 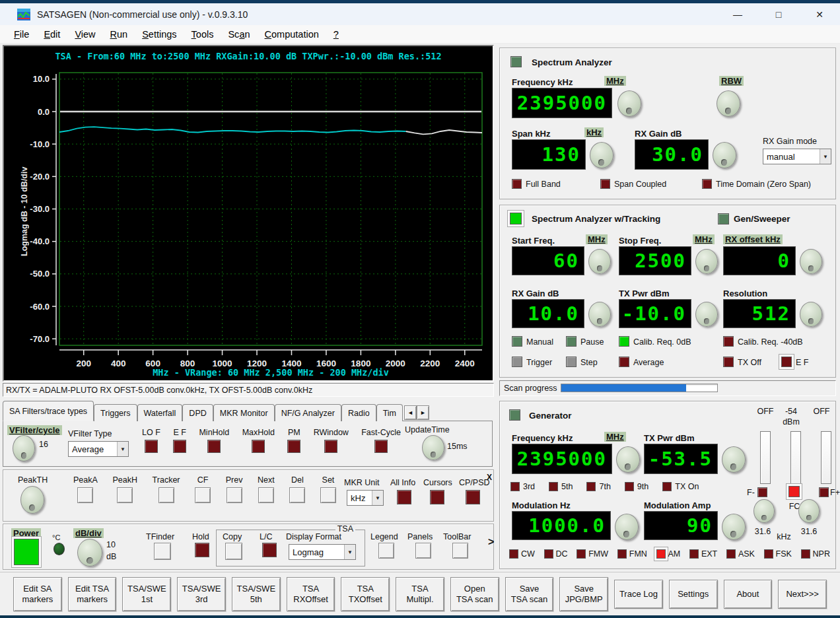 What do you see at coordinates (359, 413) in the screenshot?
I see `tab-radio: Radio` at bounding box center [359, 413].